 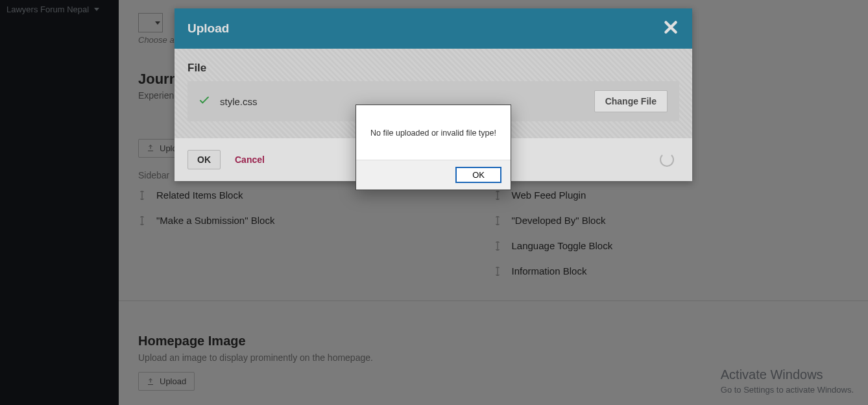 I want to click on alert-ok-button: OK, so click(x=479, y=175).